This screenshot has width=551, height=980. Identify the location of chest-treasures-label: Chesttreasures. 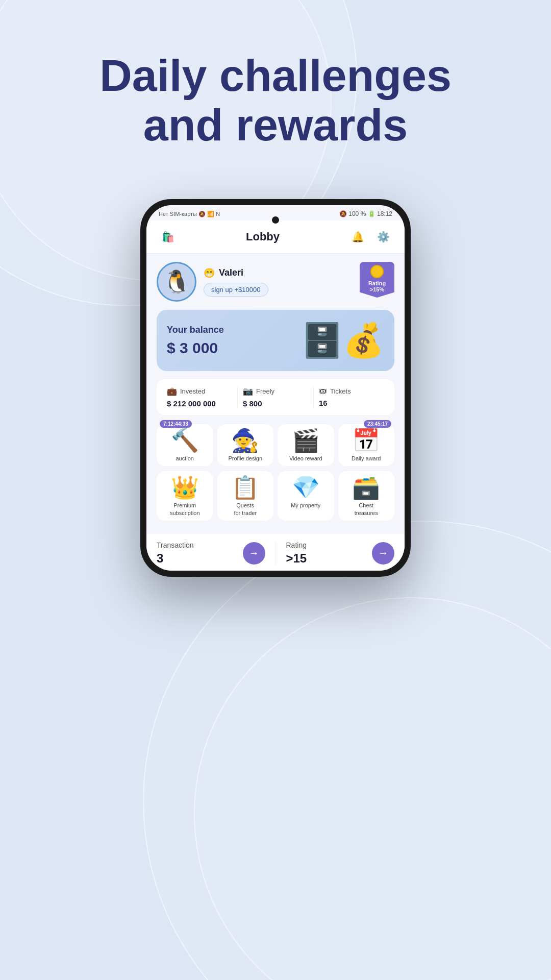
(366, 509).